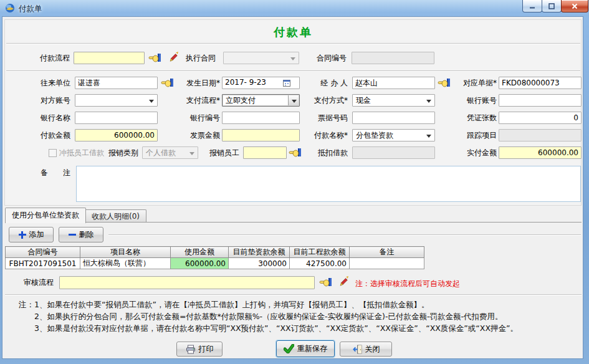 The width and height of the screenshot is (589, 364). I want to click on pay-method-value: 现金, so click(363, 100).